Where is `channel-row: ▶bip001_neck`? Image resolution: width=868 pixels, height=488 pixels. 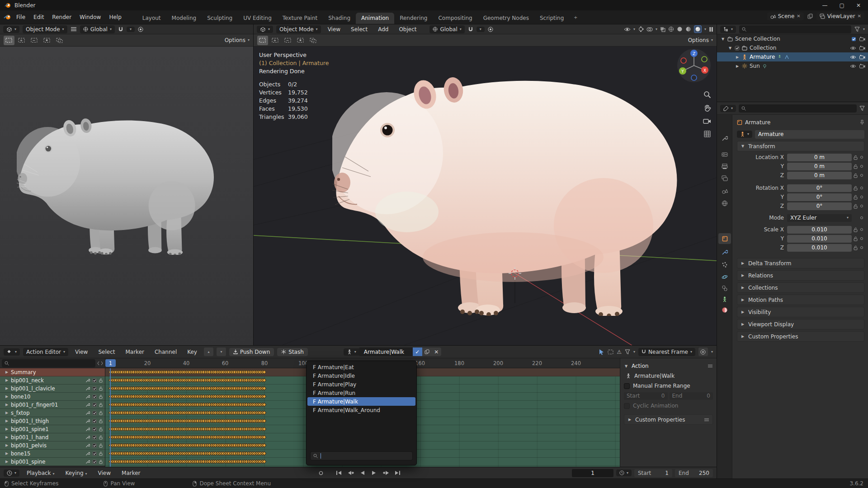 channel-row: ▶bip001_neck is located at coordinates (52, 380).